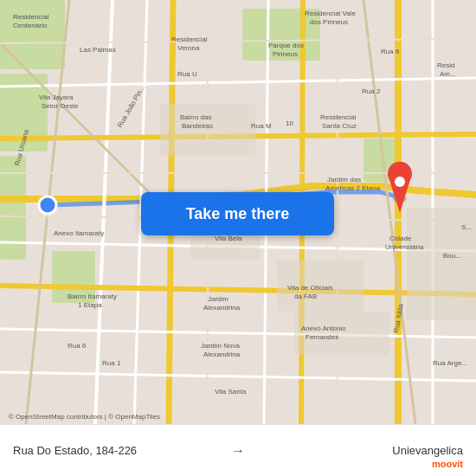  What do you see at coordinates (324, 329) in the screenshot?
I see `svg-text: Anexo Antonio` at bounding box center [324, 329].